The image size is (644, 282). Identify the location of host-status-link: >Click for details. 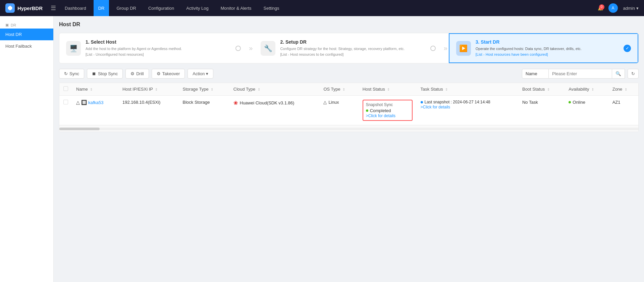
(381, 116).